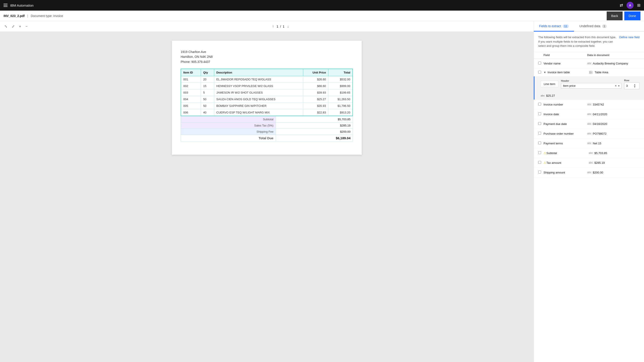  What do you see at coordinates (267, 52) in the screenshot?
I see `address-line-1: 1919 Charlton Ave` at bounding box center [267, 52].